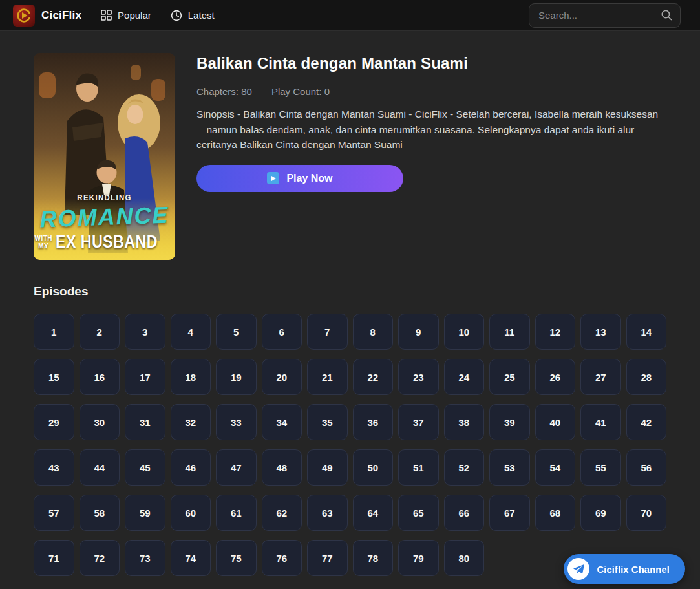 This screenshot has height=589, width=700. I want to click on episode-button-62: 62, so click(282, 513).